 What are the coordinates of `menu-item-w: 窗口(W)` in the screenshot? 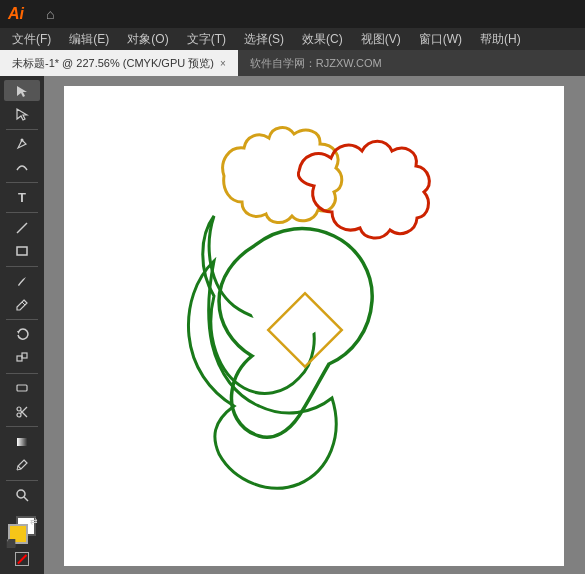 It's located at (440, 40).